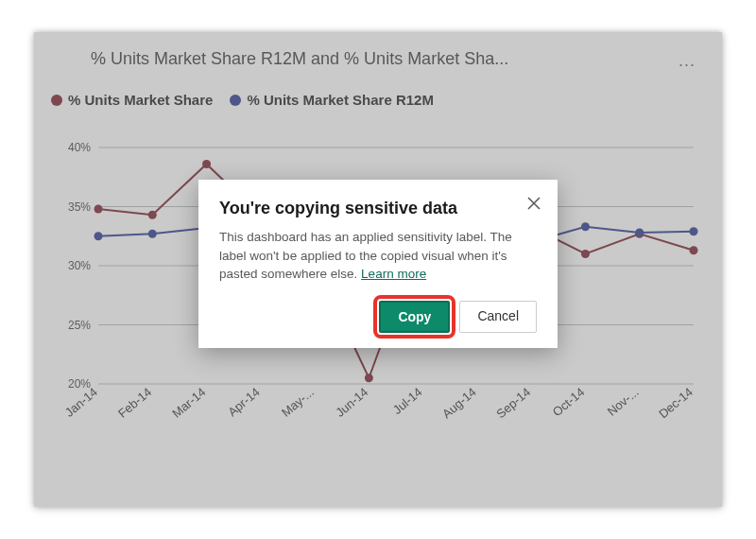 The width and height of the screenshot is (756, 539). What do you see at coordinates (189, 403) in the screenshot?
I see `svg-text: Mar-14` at bounding box center [189, 403].